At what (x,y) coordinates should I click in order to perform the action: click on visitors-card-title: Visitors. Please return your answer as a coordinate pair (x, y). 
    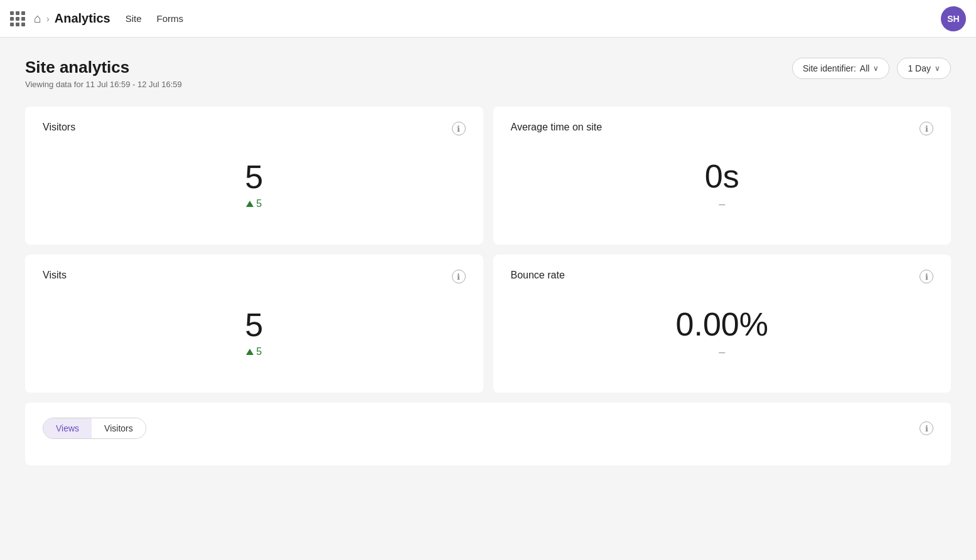
    Looking at the image, I should click on (59, 127).